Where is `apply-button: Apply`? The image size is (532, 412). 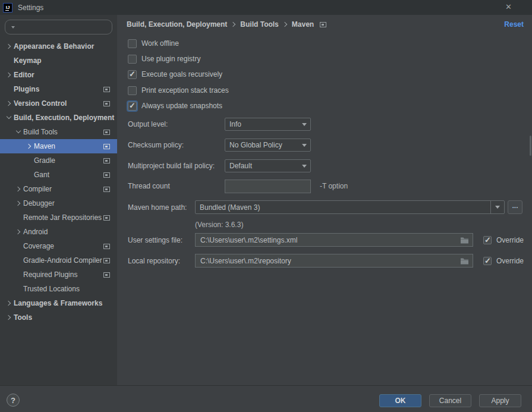
apply-button: Apply is located at coordinates (500, 401).